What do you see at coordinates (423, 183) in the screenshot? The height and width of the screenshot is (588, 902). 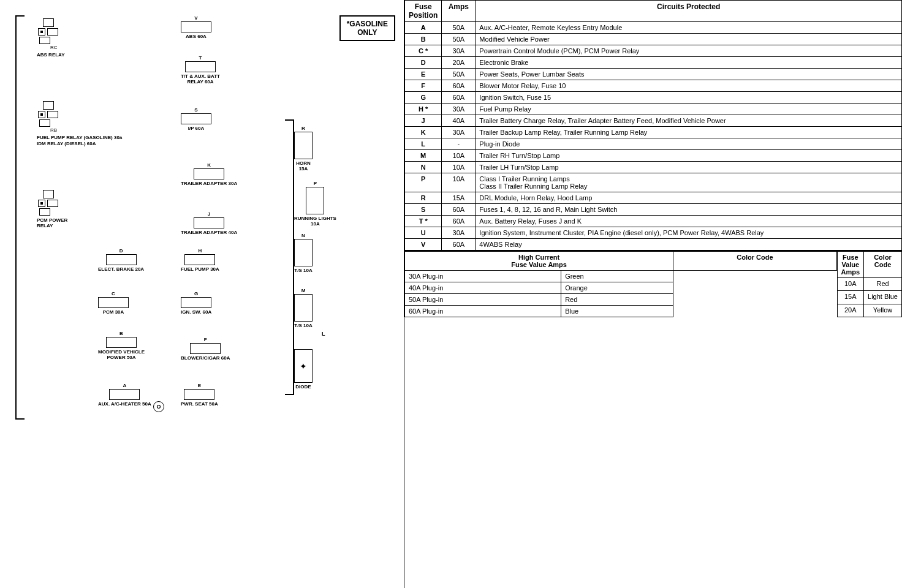 I see `fuse-position-cell: P` at bounding box center [423, 183].